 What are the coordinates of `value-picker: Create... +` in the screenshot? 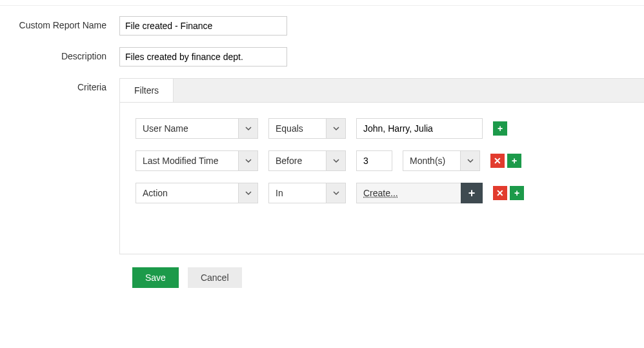 It's located at (419, 193).